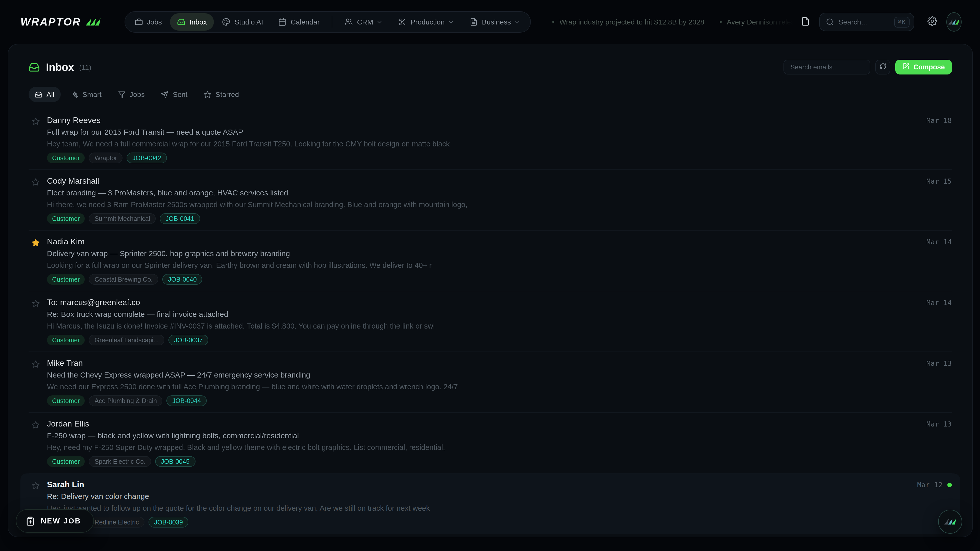  Describe the element at coordinates (93, 22) in the screenshot. I see `brand-slashes-icon` at that location.